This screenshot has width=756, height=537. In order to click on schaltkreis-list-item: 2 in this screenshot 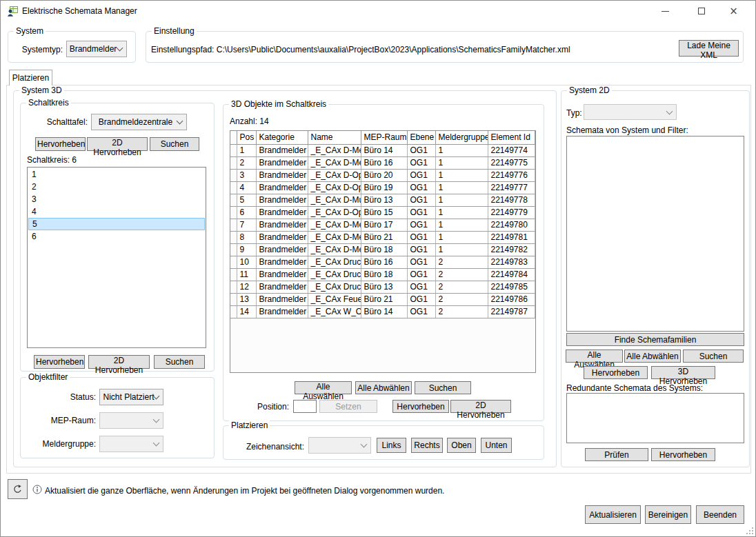, I will do `click(117, 187)`.